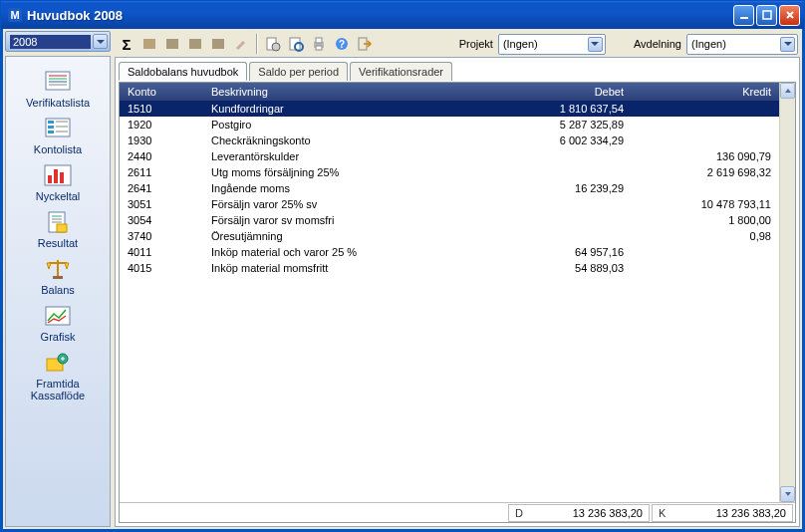 This screenshot has height=532, width=805. I want to click on projekt-select: (Ingen), so click(552, 44).